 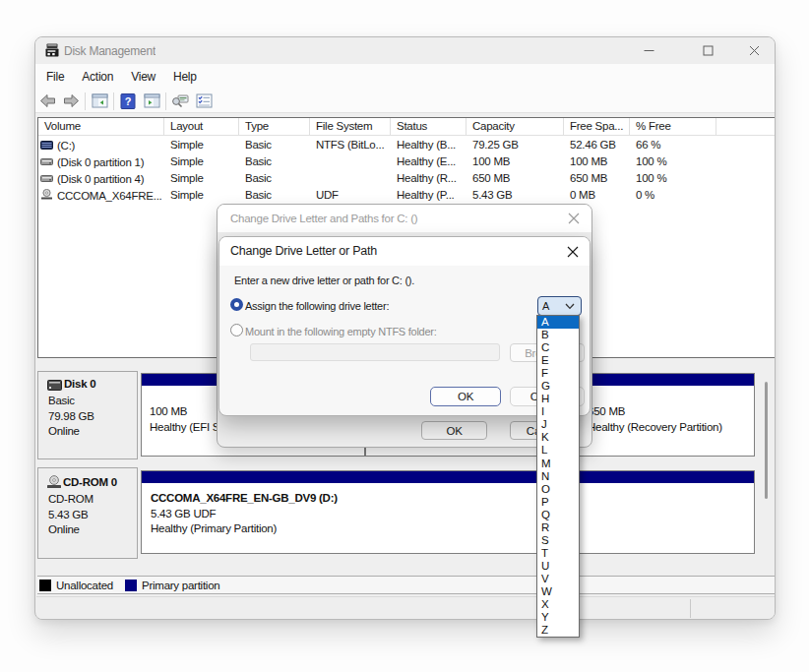 I want to click on volume-row: (C:)SimpleBasicNTFS (BitLo...Healthy (B.…, so click(x=407, y=146).